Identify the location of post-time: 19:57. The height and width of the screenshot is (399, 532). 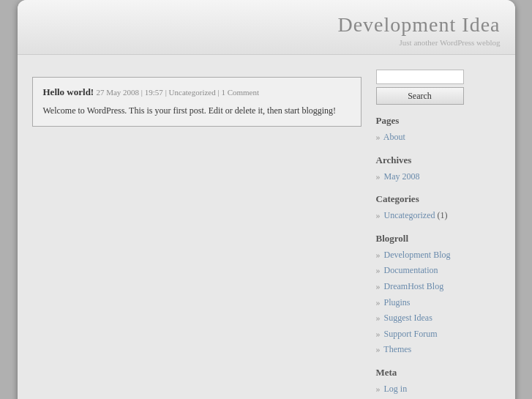
(154, 92).